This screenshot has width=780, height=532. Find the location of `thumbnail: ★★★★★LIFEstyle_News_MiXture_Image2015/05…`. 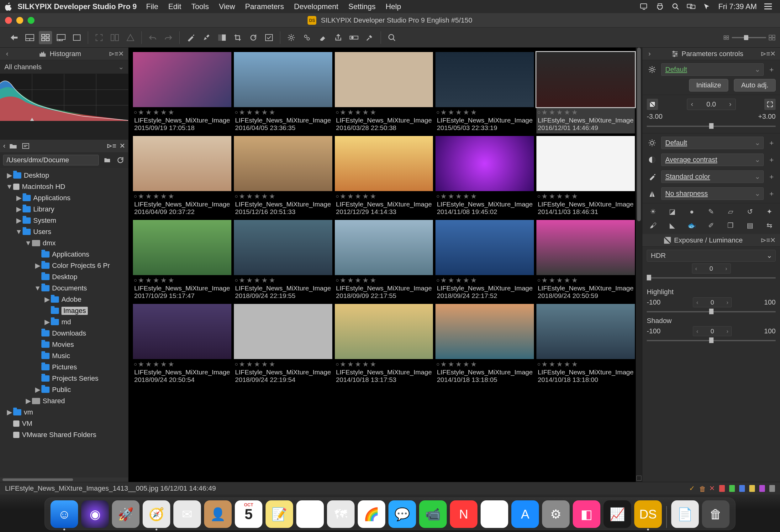

thumbnail: ★★★★★LIFEstyle_News_MiXture_Image2015/05… is located at coordinates (485, 93).